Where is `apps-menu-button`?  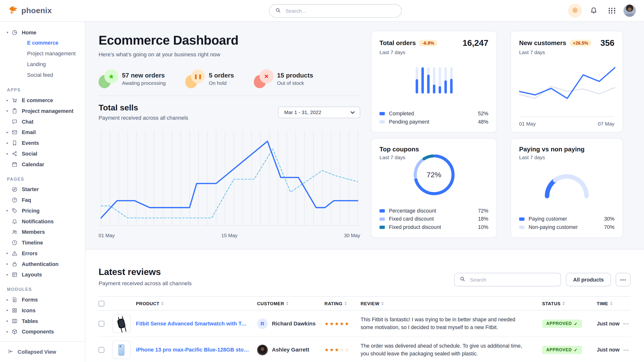
apps-menu-button is located at coordinates (612, 10).